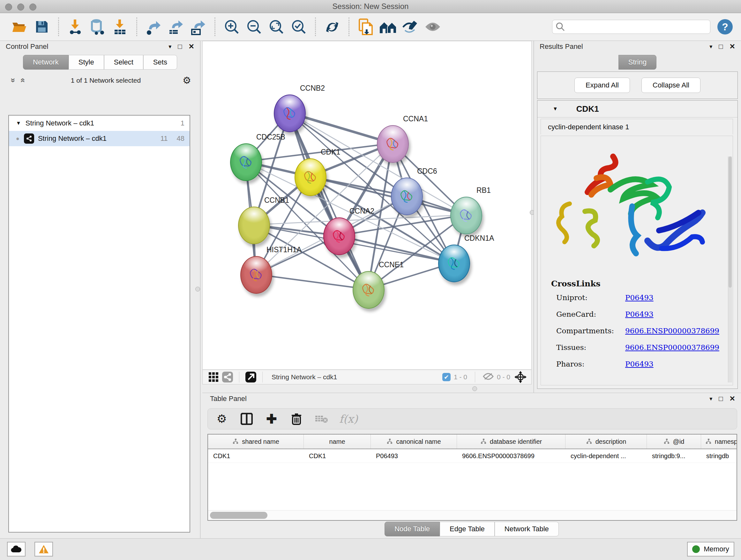  What do you see at coordinates (290, 113) in the screenshot?
I see `network-node-CCNB2` at bounding box center [290, 113].